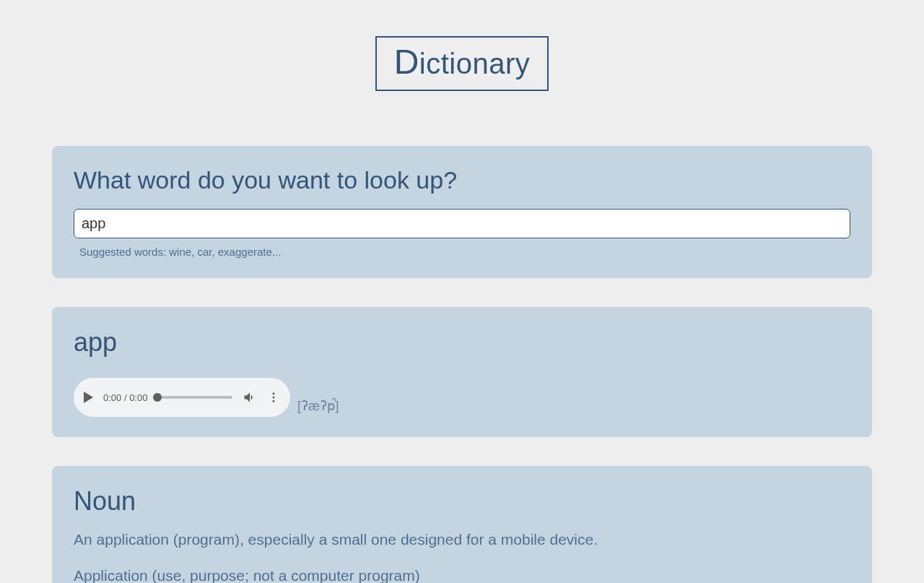 The height and width of the screenshot is (583, 924). Describe the element at coordinates (195, 397) in the screenshot. I see `audio-seek-track` at that location.